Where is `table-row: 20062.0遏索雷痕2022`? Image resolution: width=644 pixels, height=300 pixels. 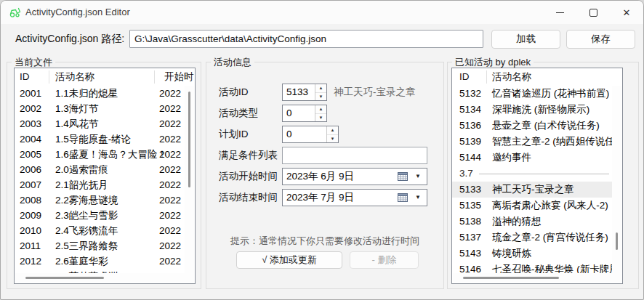 table-row: 20062.0遏索雷痕2022 is located at coordinates (100, 170).